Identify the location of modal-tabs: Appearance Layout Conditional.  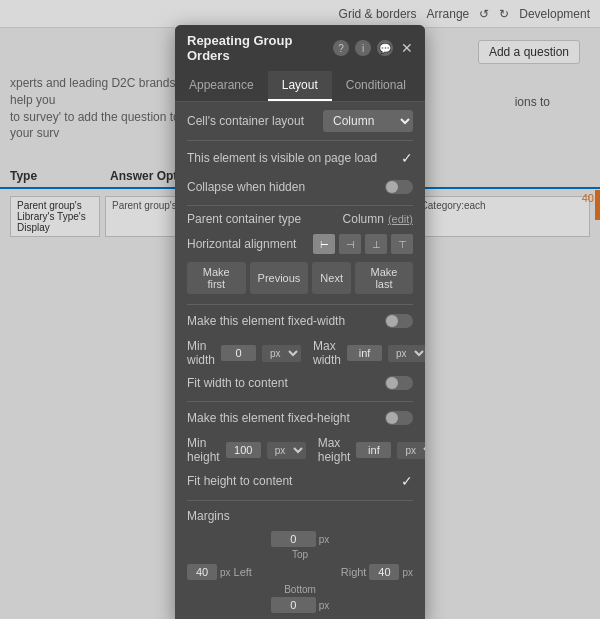
(300, 86).